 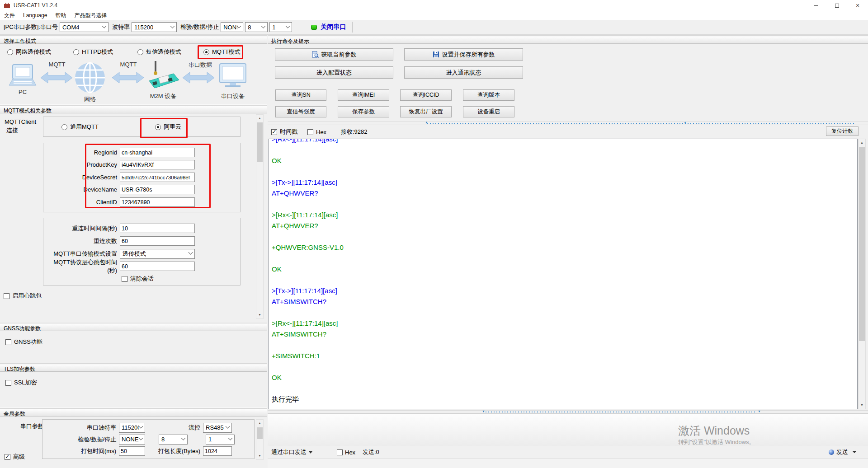 What do you see at coordinates (232, 27) in the screenshot?
I see `parity-select: NONI` at bounding box center [232, 27].